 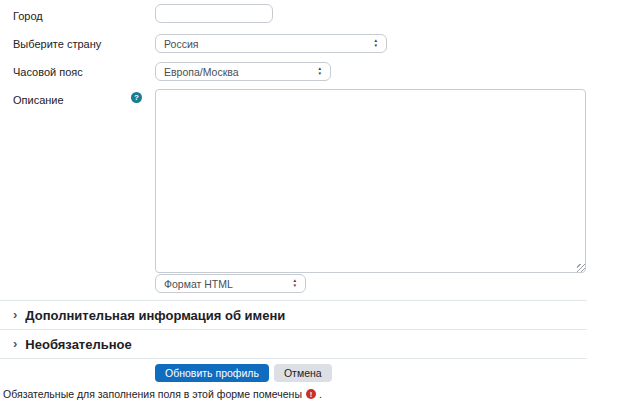 I want to click on form-actions: Обновить профиль Отмена, so click(x=244, y=373).